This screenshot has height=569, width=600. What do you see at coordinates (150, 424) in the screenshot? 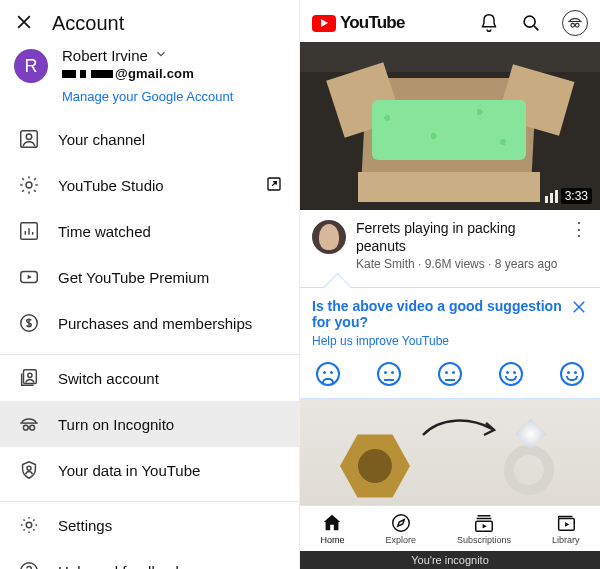
I see `menu-incognito: Turn on Incognito` at bounding box center [150, 424].